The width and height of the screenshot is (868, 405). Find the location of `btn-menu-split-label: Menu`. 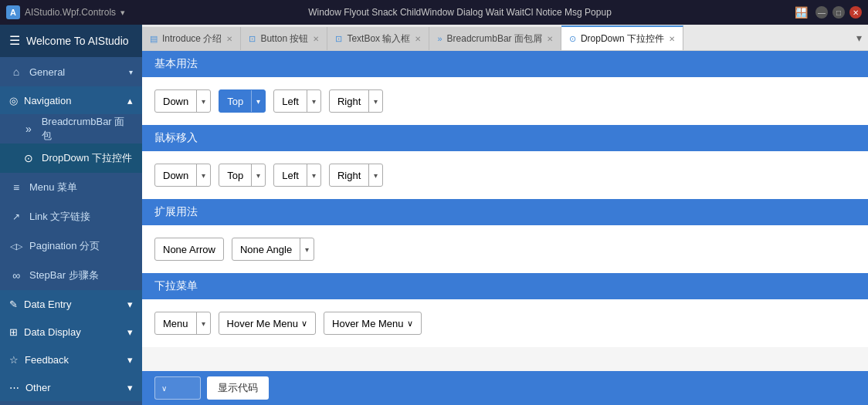

btn-menu-split-label: Menu is located at coordinates (176, 323).